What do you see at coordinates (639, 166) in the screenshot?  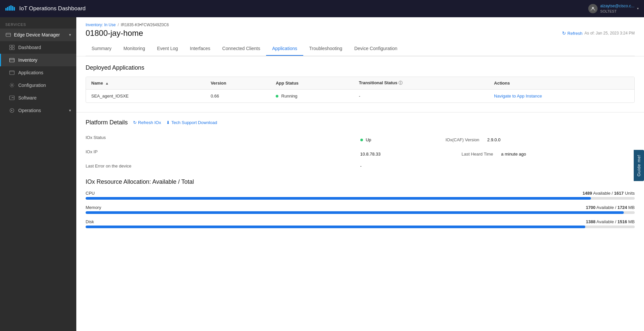 I see `guide-me-button: Guide me!` at bounding box center [639, 166].